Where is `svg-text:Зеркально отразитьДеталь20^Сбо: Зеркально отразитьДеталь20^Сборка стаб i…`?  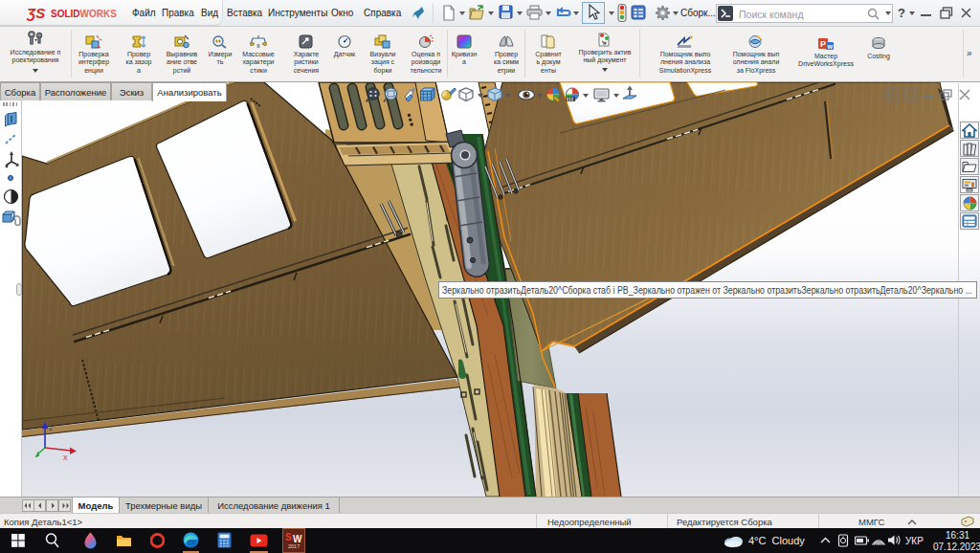
svg-text:Зеркально отразитьДеталь20^Сбо: Зеркально отразитьДеталь20^Сборка стаб i… is located at coordinates (707, 291).